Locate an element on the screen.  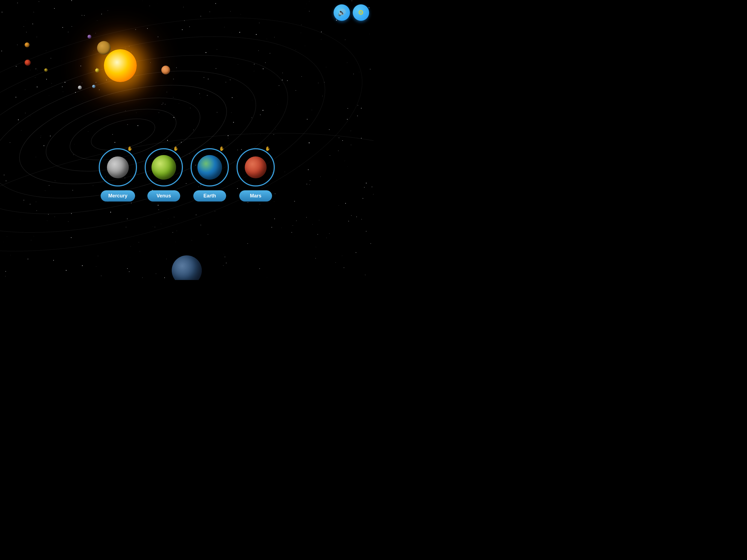
planet-cards-row: MercuryVenusEarthMars is located at coordinates (187, 175).